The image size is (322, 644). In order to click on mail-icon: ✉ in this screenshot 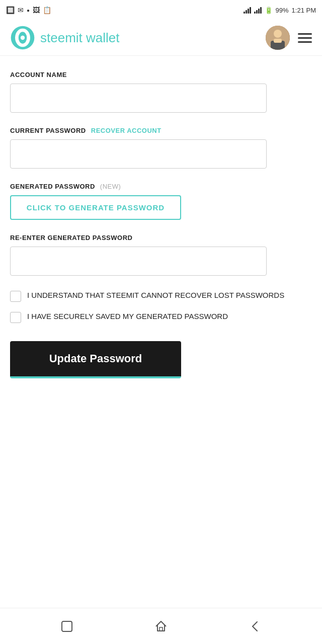, I will do `click(21, 10)`.